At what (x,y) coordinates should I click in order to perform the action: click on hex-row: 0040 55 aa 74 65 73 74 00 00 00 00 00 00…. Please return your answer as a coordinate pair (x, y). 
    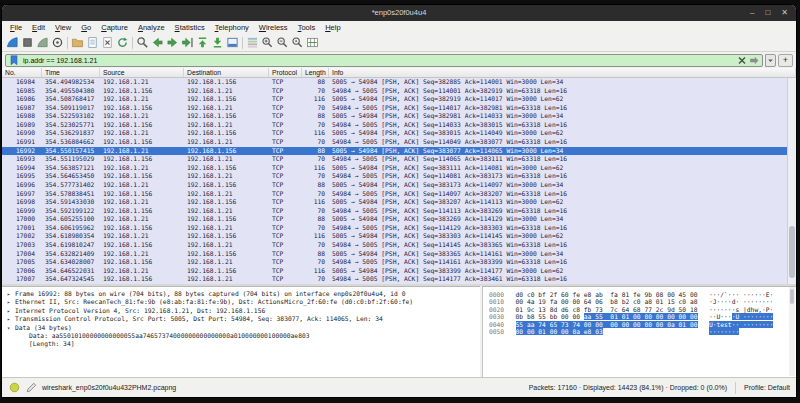
    Looking at the image, I should click on (642, 324).